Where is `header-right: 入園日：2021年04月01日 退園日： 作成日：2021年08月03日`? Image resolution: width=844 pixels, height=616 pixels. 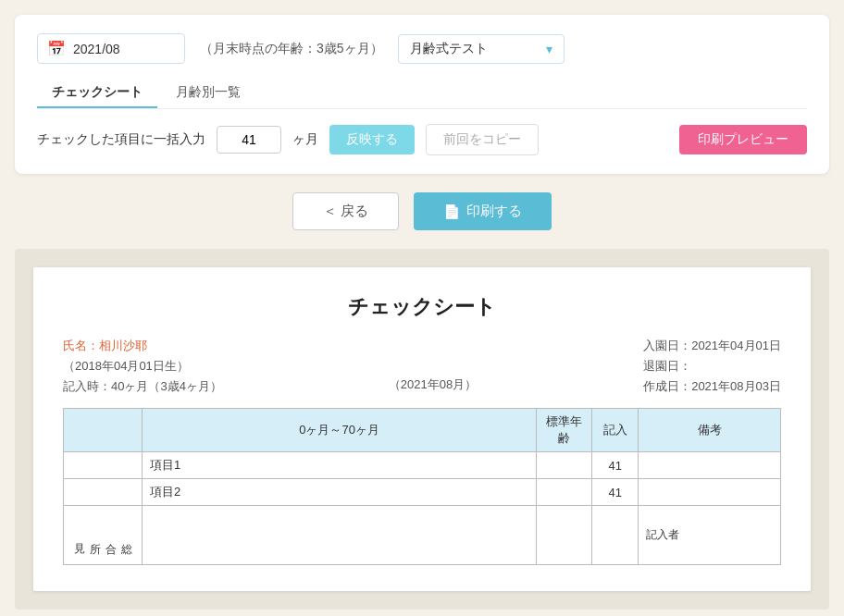 header-right: 入園日：2021年04月01日 退園日： 作成日：2021年08月03日 is located at coordinates (713, 366).